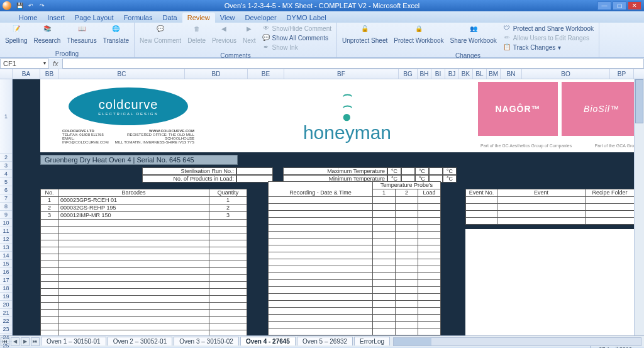 The width and height of the screenshot is (644, 348). What do you see at coordinates (15, 342) in the screenshot?
I see `tab-nav-prev: ◀` at bounding box center [15, 342].